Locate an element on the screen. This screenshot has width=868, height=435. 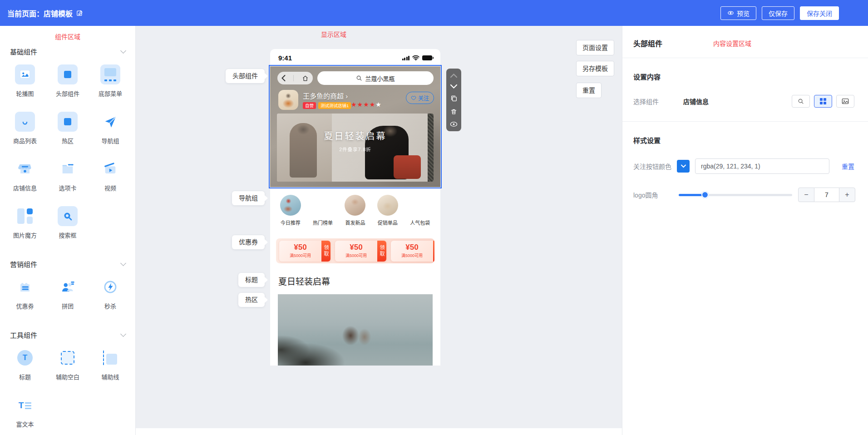
component-group-buy: 拼团 is located at coordinates (68, 293).